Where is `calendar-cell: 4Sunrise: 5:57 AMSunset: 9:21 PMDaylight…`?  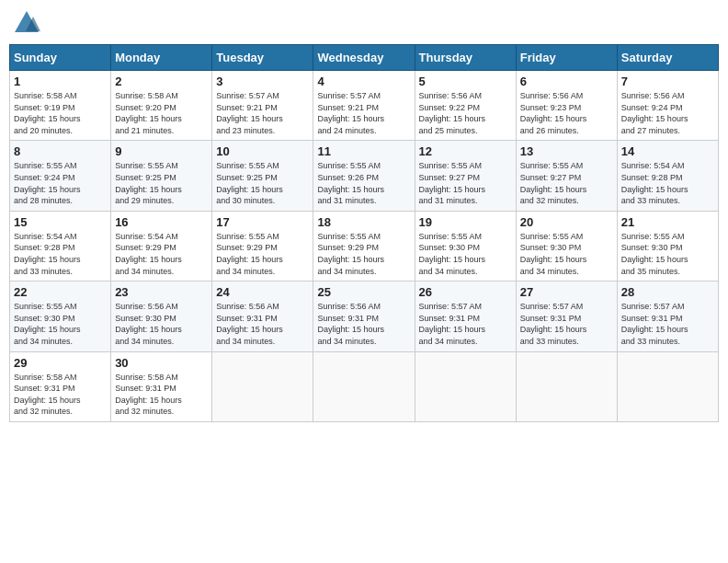 calendar-cell: 4Sunrise: 5:57 AMSunset: 9:21 PMDaylight… is located at coordinates (364, 106).